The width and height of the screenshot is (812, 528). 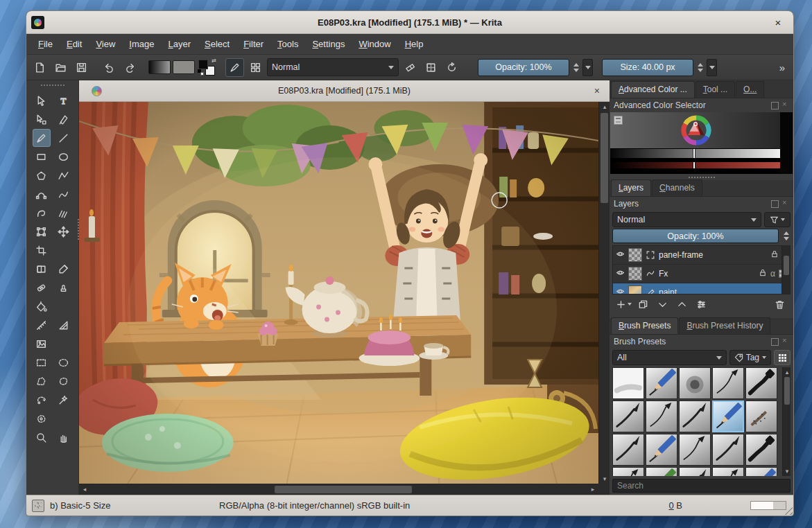 What do you see at coordinates (588, 68) in the screenshot?
I see `opacity-dropdown-button` at bounding box center [588, 68].